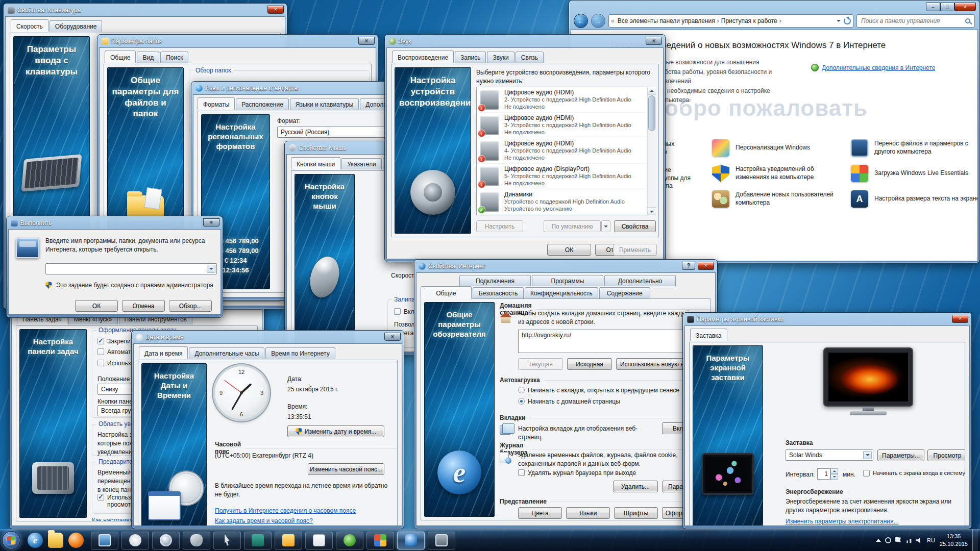  What do you see at coordinates (779, 148) in the screenshot?
I see `getting-started-item: Персонализация Windows` at bounding box center [779, 148].